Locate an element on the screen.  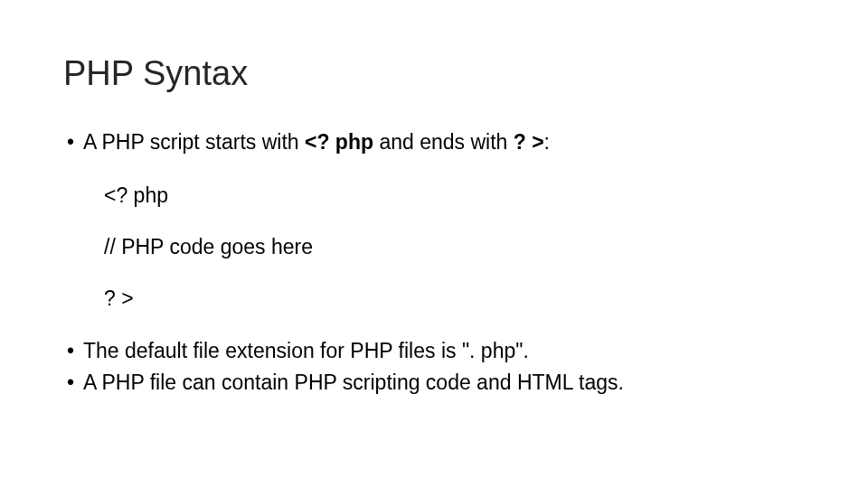
bullet-item: The default file extension for PHP files… is located at coordinates (434, 352).